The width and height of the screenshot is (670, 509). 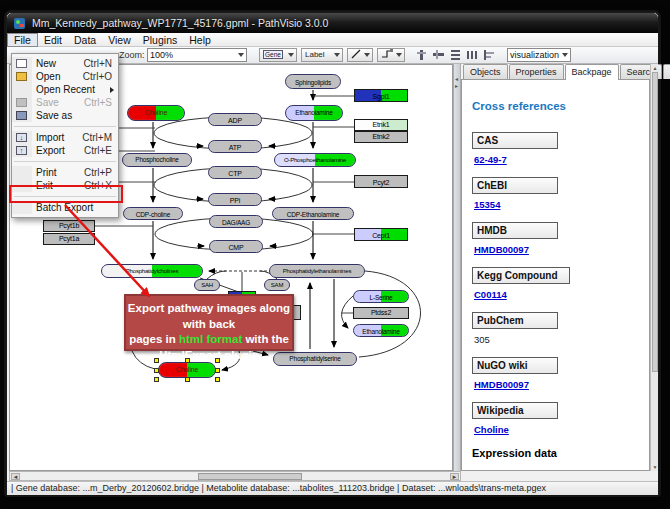 I want to click on menu-edit: Edit, so click(x=53, y=40).